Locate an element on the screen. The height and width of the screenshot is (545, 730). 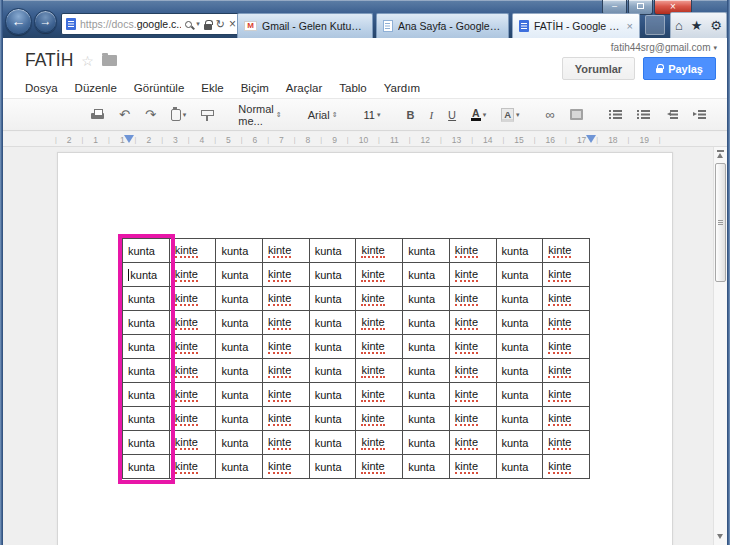
document-title: FATİH is located at coordinates (49, 60).